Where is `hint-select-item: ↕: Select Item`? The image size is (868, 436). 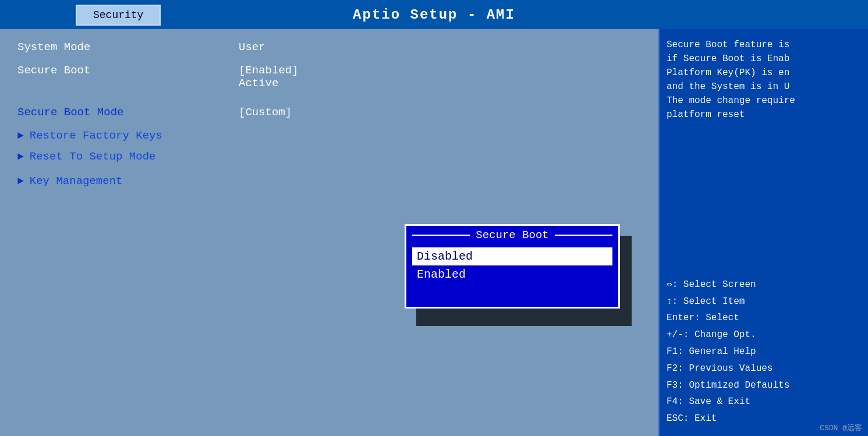
hint-select-item: ↕: Select Item is located at coordinates (764, 302).